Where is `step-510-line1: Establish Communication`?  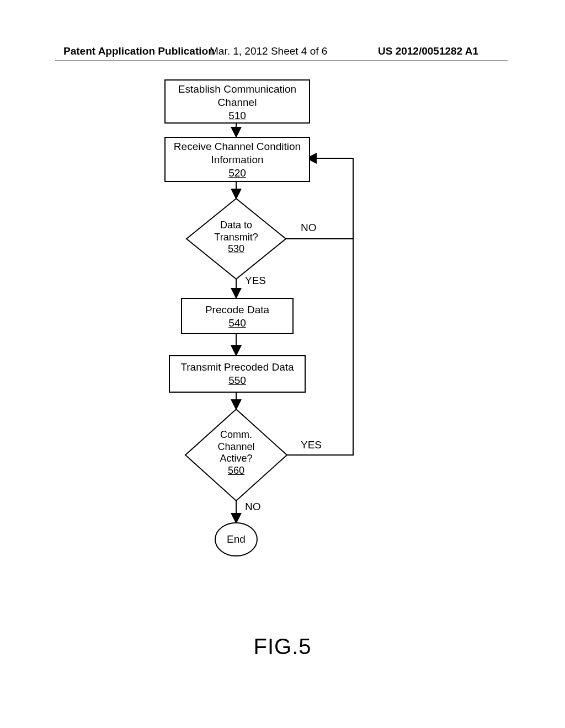 step-510-line1: Establish Communication is located at coordinates (237, 89).